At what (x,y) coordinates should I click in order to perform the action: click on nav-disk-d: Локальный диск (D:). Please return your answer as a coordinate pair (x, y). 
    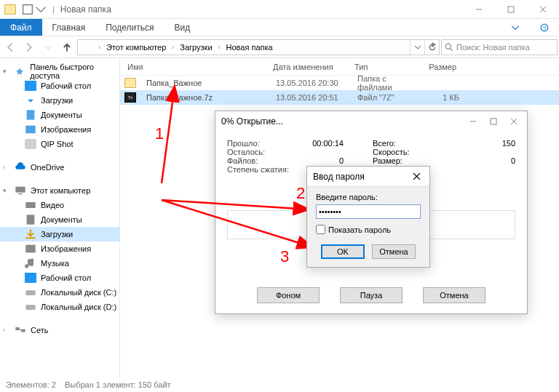
    Looking at the image, I should click on (60, 307).